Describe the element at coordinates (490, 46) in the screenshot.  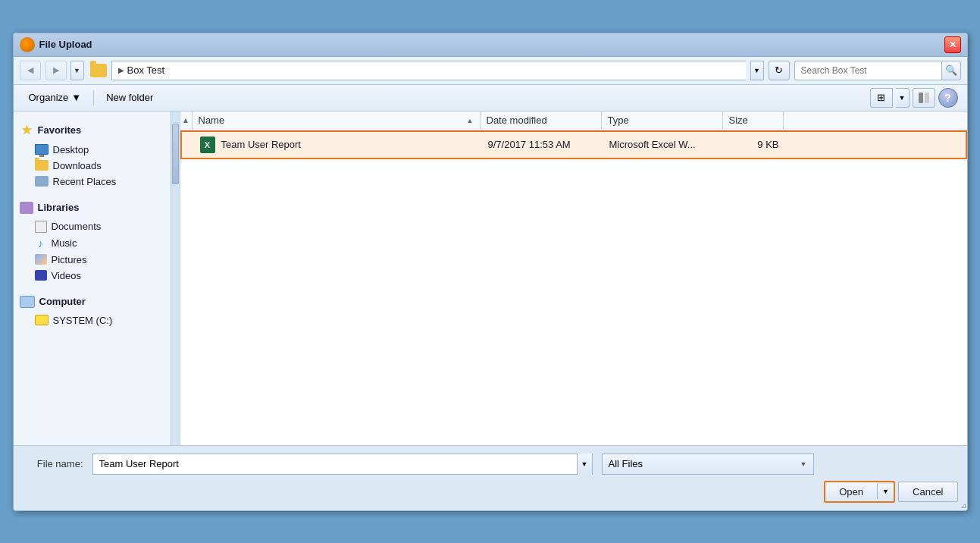
I see `title-bar: File Upload ✕` at that location.